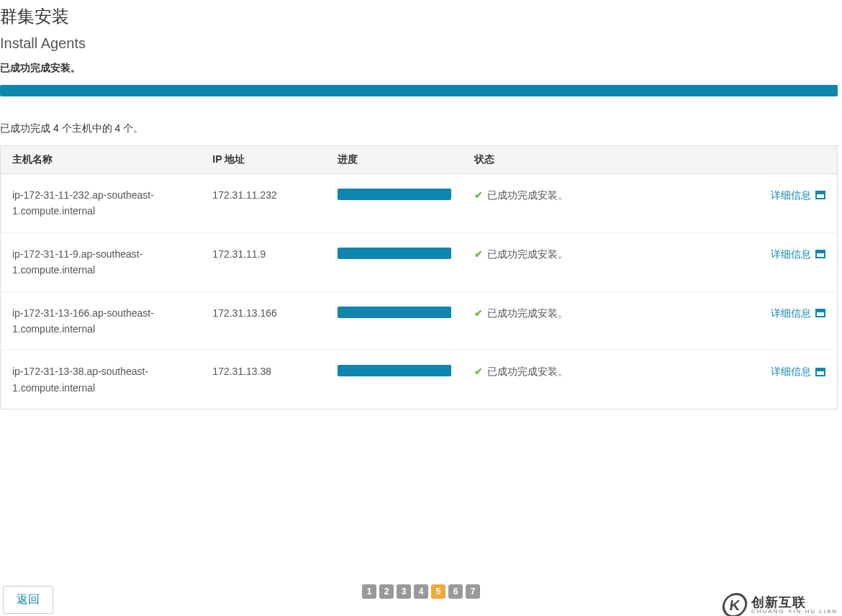 This screenshot has width=842, height=616. I want to click on cell-ip: 172.31.11.9, so click(263, 262).